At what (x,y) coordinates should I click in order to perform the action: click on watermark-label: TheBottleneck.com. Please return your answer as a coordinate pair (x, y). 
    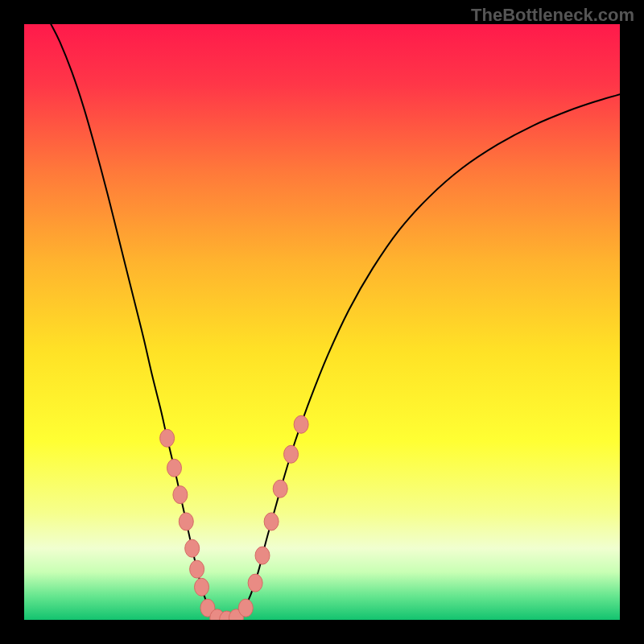
    Looking at the image, I should click on (552, 15).